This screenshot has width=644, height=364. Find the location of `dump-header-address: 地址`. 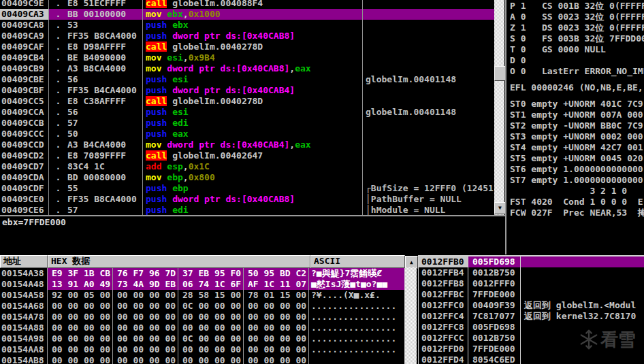

dump-header-address: 地址 is located at coordinates (24, 261).